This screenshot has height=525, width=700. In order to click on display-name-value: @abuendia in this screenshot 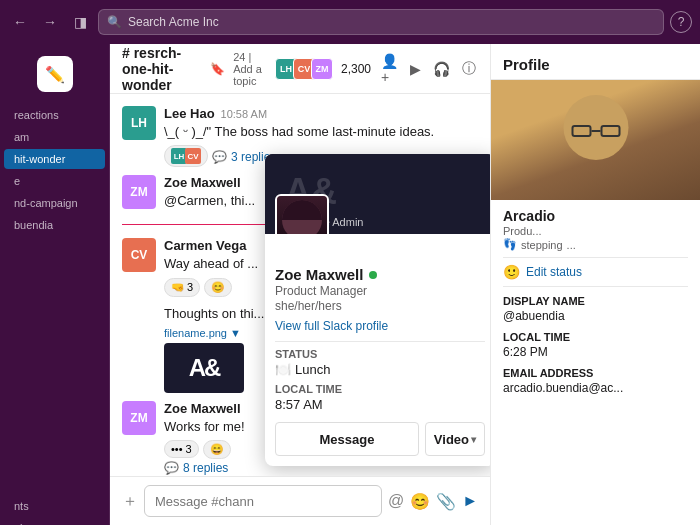, I will do `click(596, 316)`.